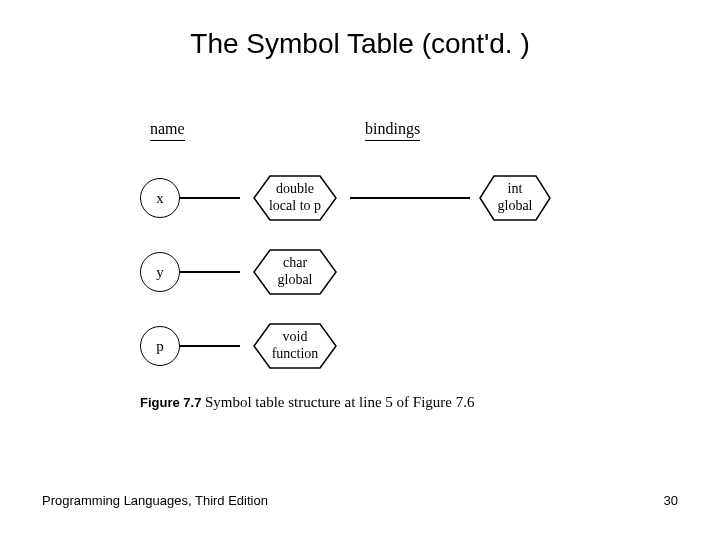 The height and width of the screenshot is (540, 720). I want to click on binding-type: int, so click(516, 190).